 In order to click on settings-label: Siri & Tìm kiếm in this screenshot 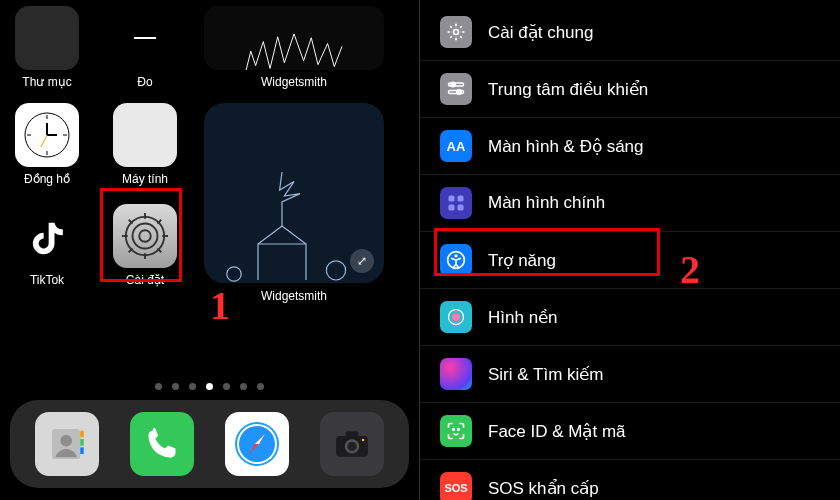, I will do `click(546, 374)`.